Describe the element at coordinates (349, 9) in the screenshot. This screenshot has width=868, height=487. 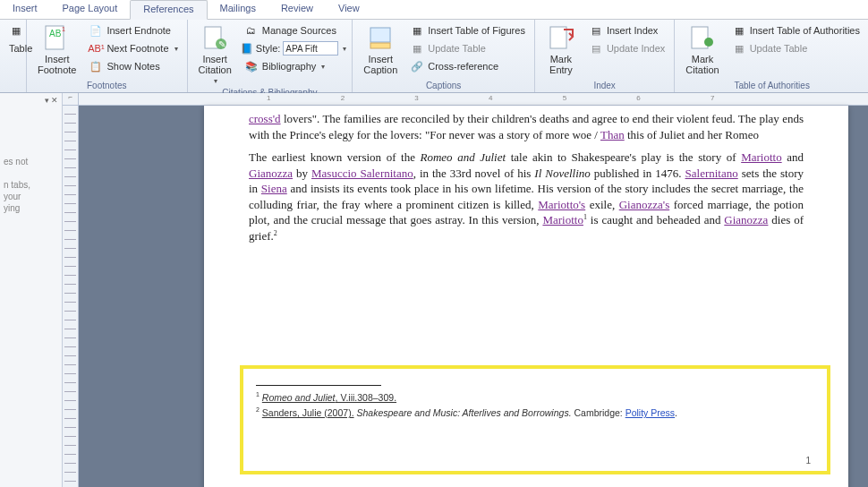
I see `tab-view: View` at that location.